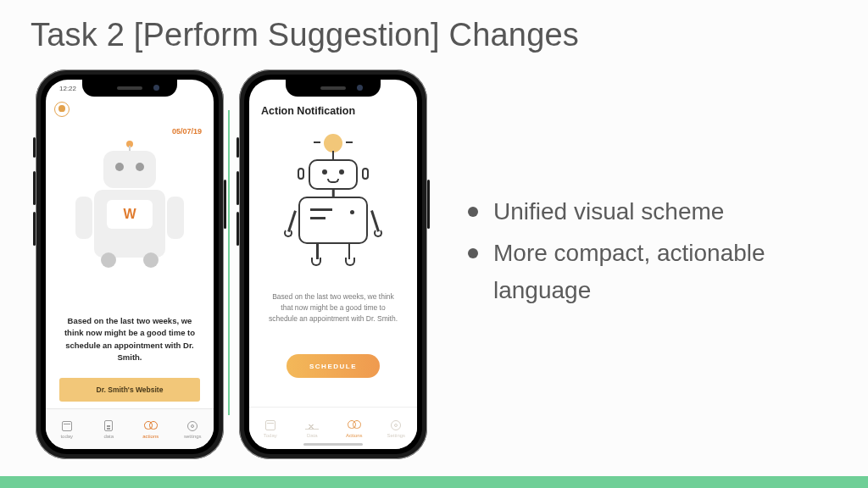 Image resolution: width=868 pixels, height=488 pixels. I want to click on home-indicator, so click(333, 444).